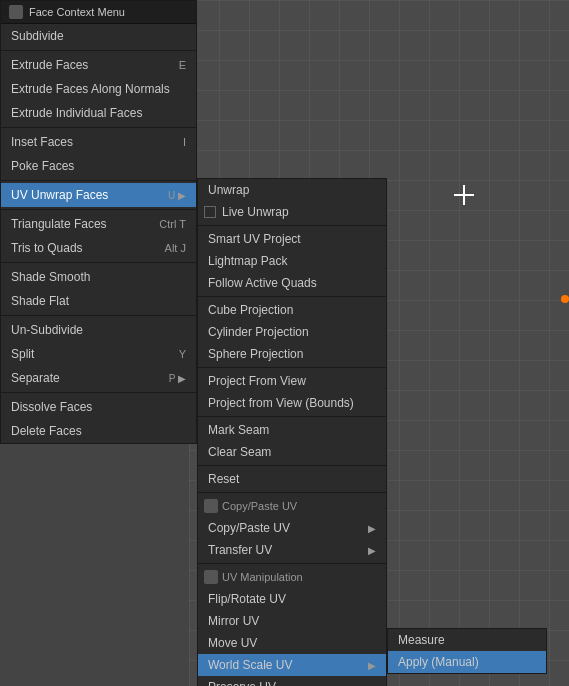 The image size is (569, 686). I want to click on menu-item-label: Smart UV Project, so click(254, 239).